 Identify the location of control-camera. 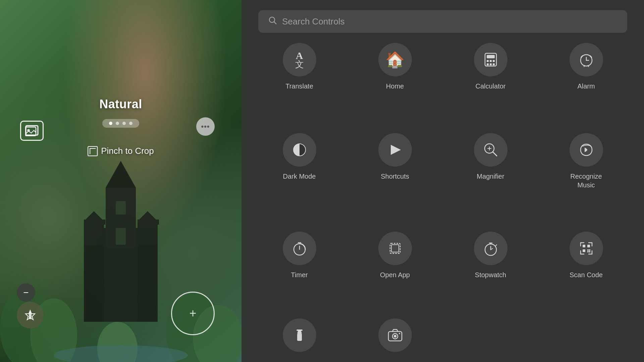
(395, 335).